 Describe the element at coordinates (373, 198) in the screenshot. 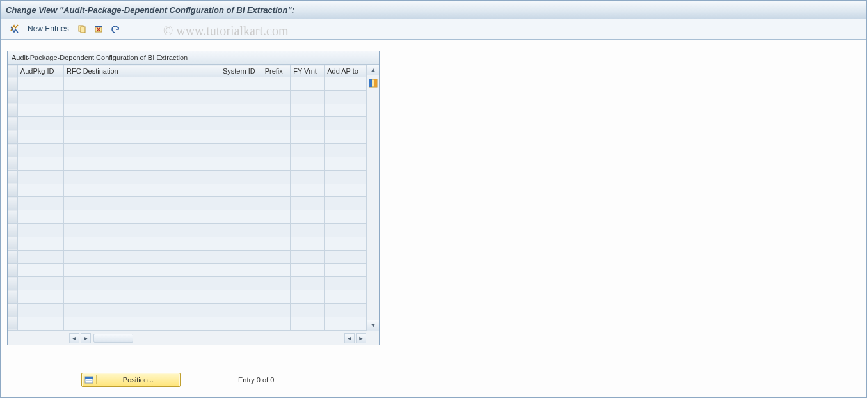

I see `vertical-scrollbar: ▲ ▼` at that location.